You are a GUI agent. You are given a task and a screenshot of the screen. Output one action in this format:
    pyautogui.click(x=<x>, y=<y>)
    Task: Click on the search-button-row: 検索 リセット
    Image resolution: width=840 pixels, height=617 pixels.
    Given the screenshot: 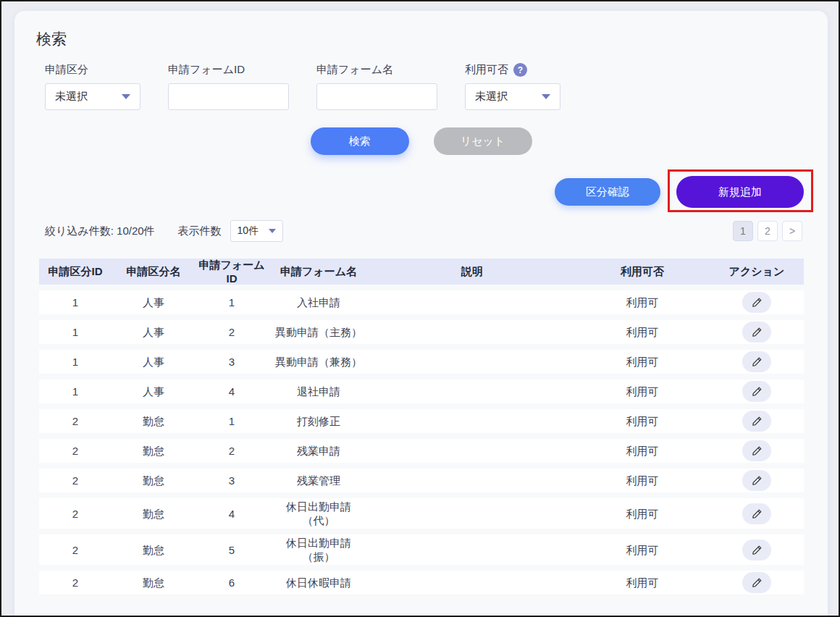 What is the action you would take?
    pyautogui.click(x=421, y=141)
    